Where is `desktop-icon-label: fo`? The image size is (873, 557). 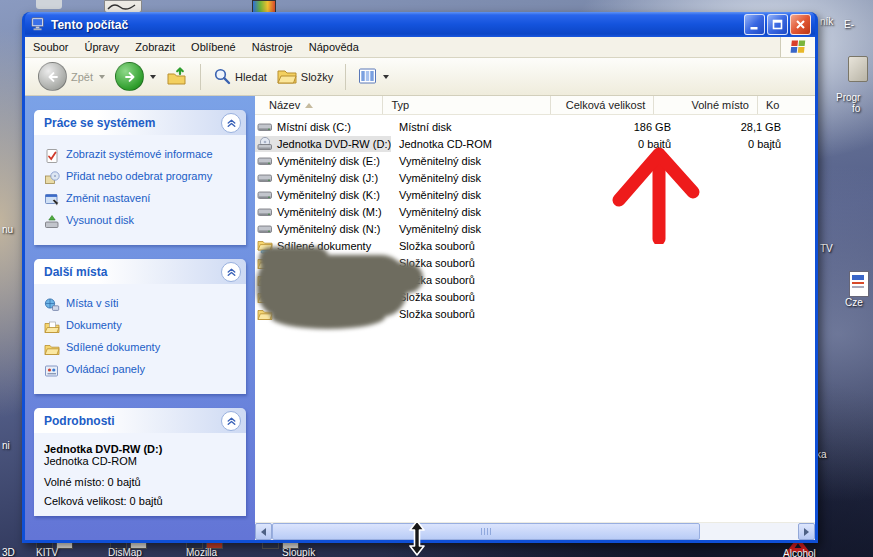 desktop-icon-label: fo is located at coordinates (856, 108).